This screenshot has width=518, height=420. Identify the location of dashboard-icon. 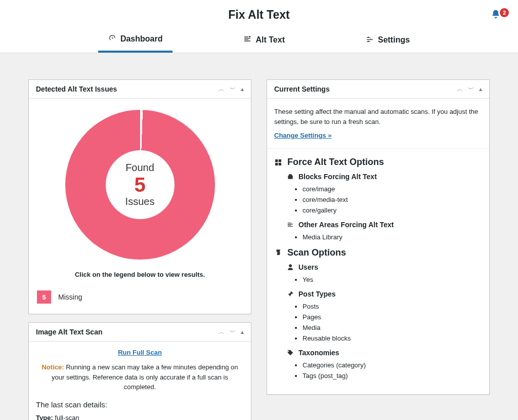
(112, 38).